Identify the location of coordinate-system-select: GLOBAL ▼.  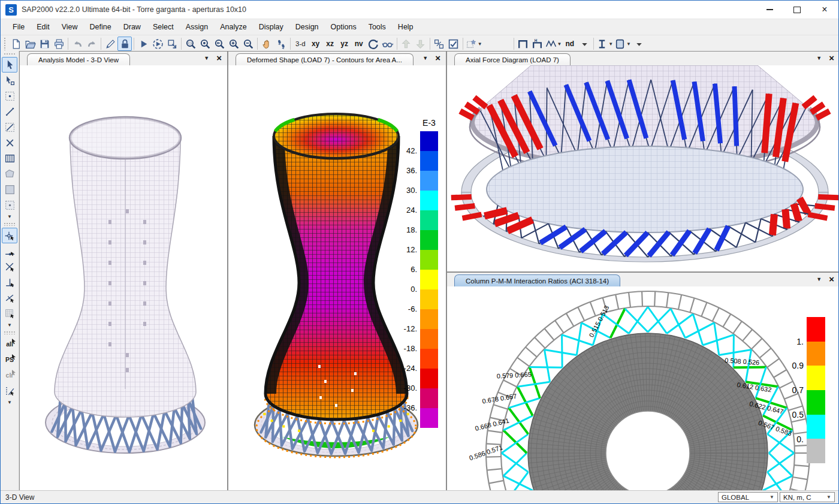
(748, 497).